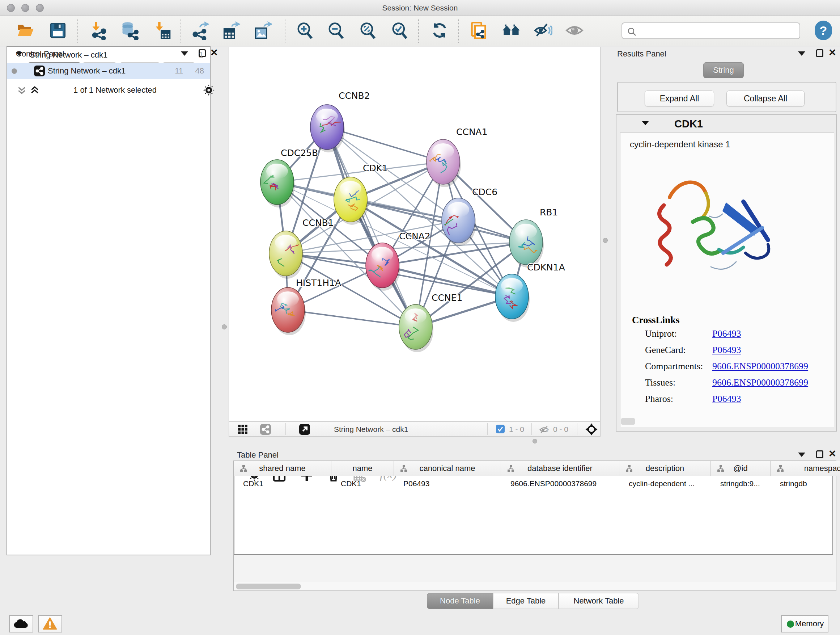 This screenshot has height=635, width=840. Describe the element at coordinates (318, 223) in the screenshot. I see `node-label: CCNB1` at that location.